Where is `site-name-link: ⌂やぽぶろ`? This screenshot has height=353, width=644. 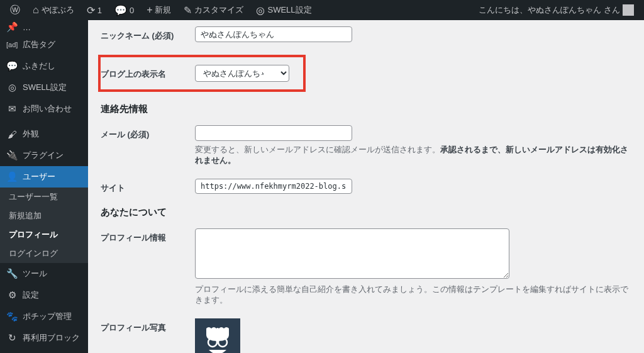 site-name-link: ⌂やぽぶろ is located at coordinates (53, 10).